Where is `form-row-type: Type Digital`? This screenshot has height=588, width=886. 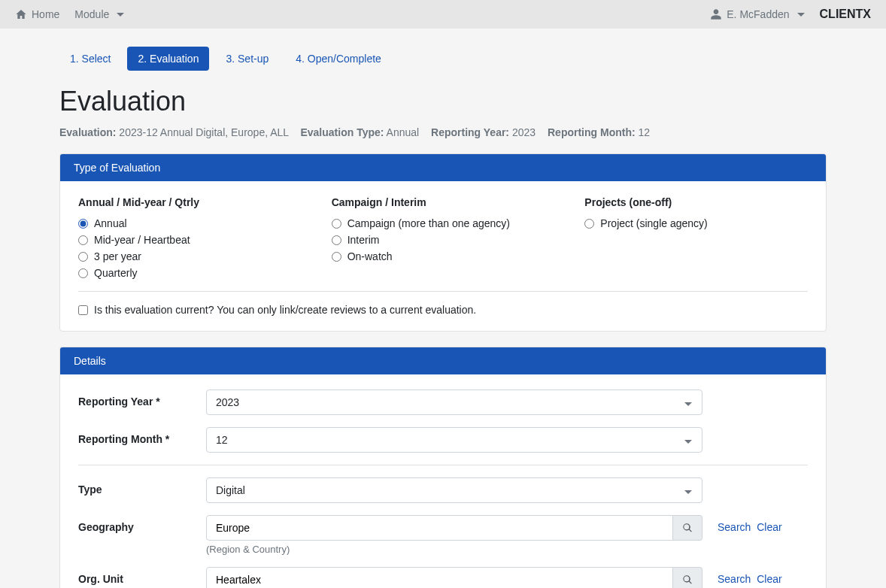
form-row-type: Type Digital is located at coordinates (443, 490).